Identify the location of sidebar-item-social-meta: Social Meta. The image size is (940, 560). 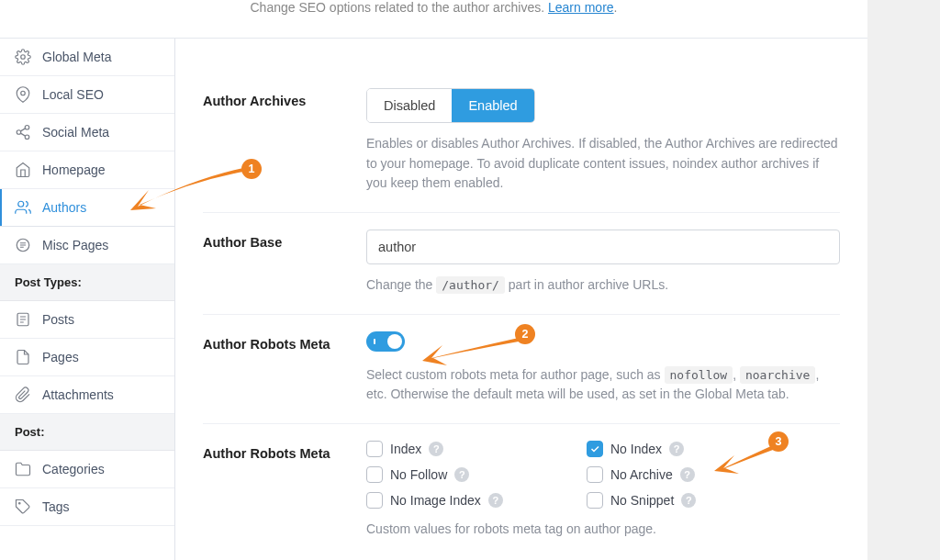
(87, 132).